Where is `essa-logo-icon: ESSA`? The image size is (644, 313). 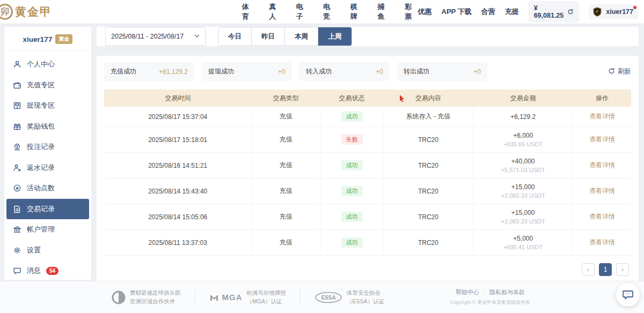 essa-logo-icon: ESSA is located at coordinates (328, 297).